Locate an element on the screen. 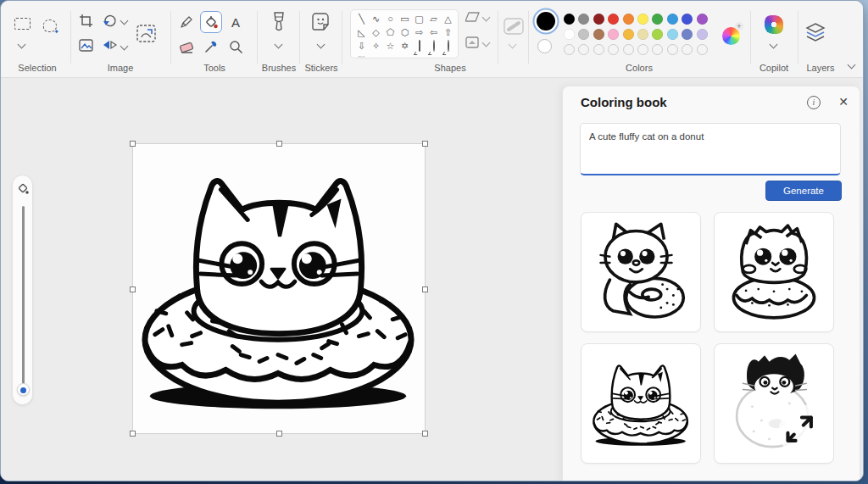 The width and height of the screenshot is (868, 484). selection-handle-sw is located at coordinates (132, 434).